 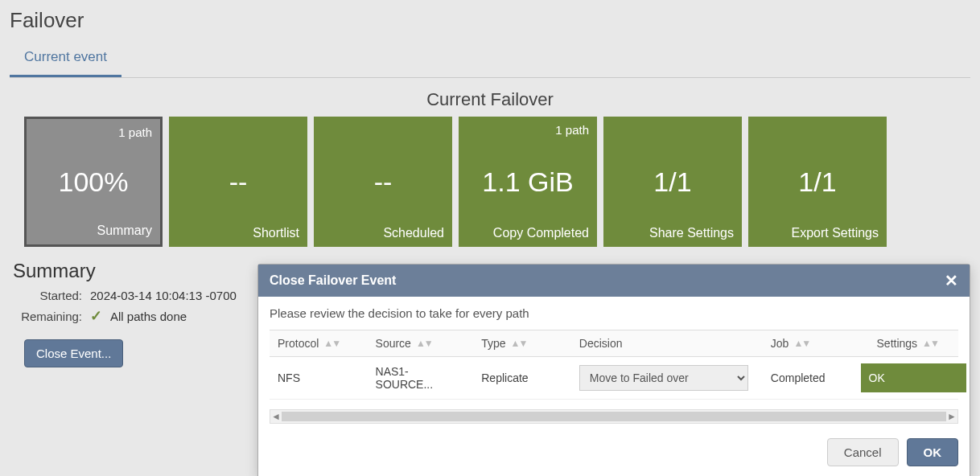 What do you see at coordinates (898, 343) in the screenshot?
I see `col-settings-label: Settings` at bounding box center [898, 343].